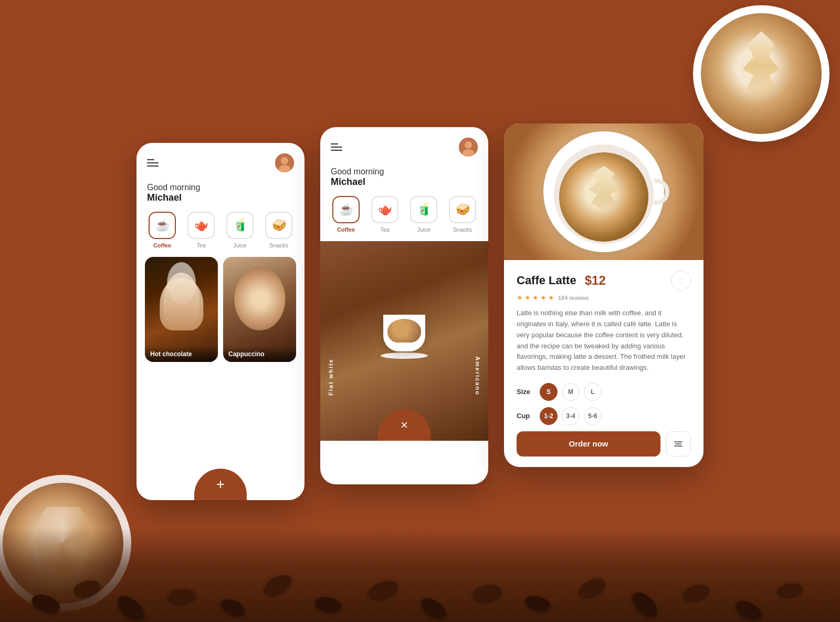 The height and width of the screenshot is (622, 840). What do you see at coordinates (604, 281) in the screenshot?
I see `detail-title-row: Caffe Latte $12 ♡` at bounding box center [604, 281].